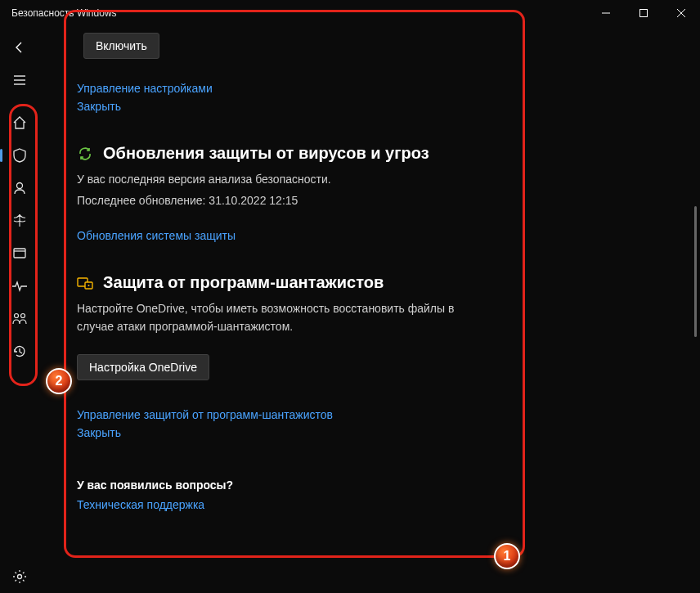 The height and width of the screenshot is (593, 700). Describe the element at coordinates (350, 13) in the screenshot. I see `title-bar: Безопасность Windows` at that location.